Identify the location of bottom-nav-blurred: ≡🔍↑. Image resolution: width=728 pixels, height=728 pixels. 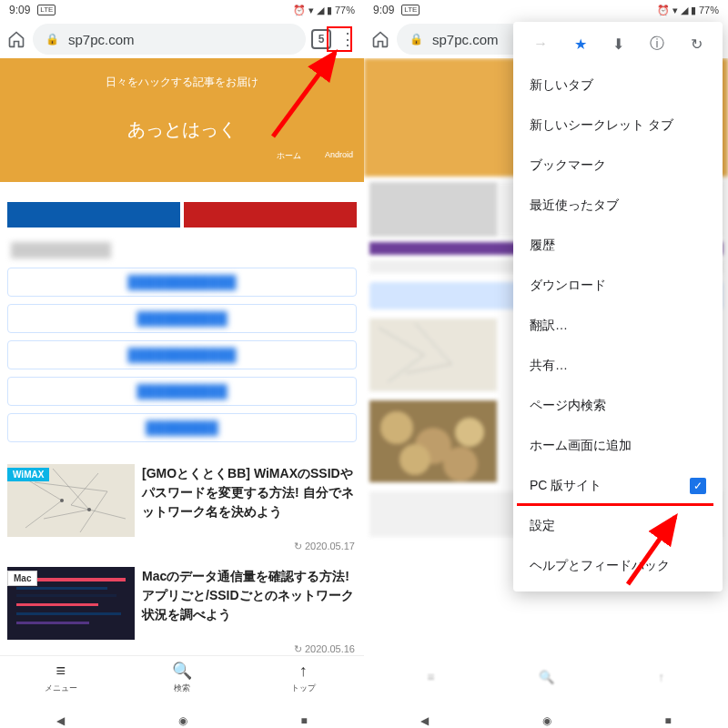
(546, 682).